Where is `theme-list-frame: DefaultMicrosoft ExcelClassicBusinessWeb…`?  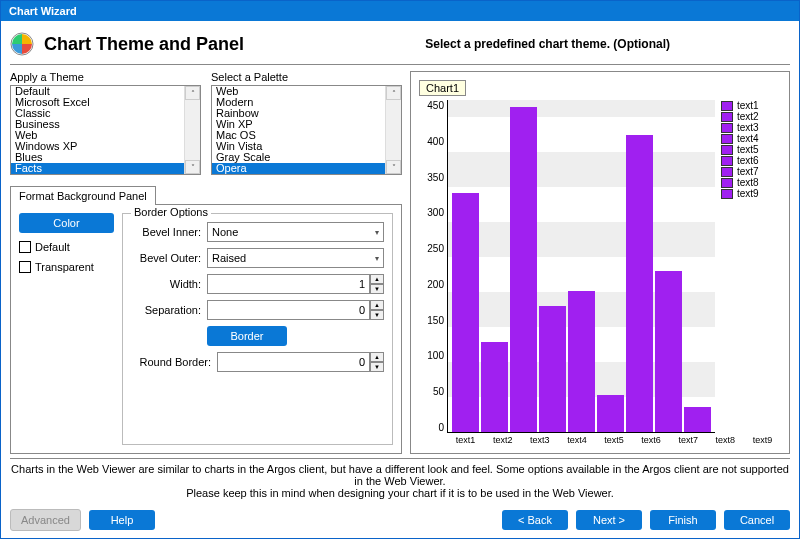
theme-list-frame: DefaultMicrosoft ExcelClassicBusinessWeb… is located at coordinates (106, 130).